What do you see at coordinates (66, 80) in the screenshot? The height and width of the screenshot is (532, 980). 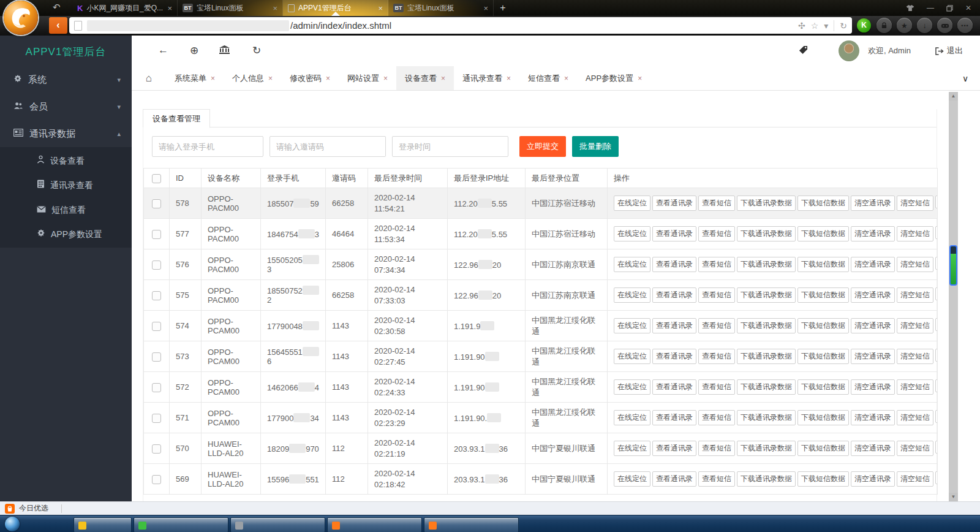 I see `sidebar-item: 系统▾` at bounding box center [66, 80].